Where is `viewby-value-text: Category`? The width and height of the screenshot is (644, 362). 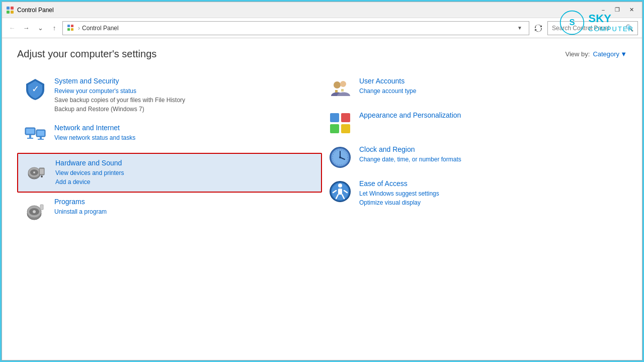
viewby-value-text: Category is located at coordinates (606, 54).